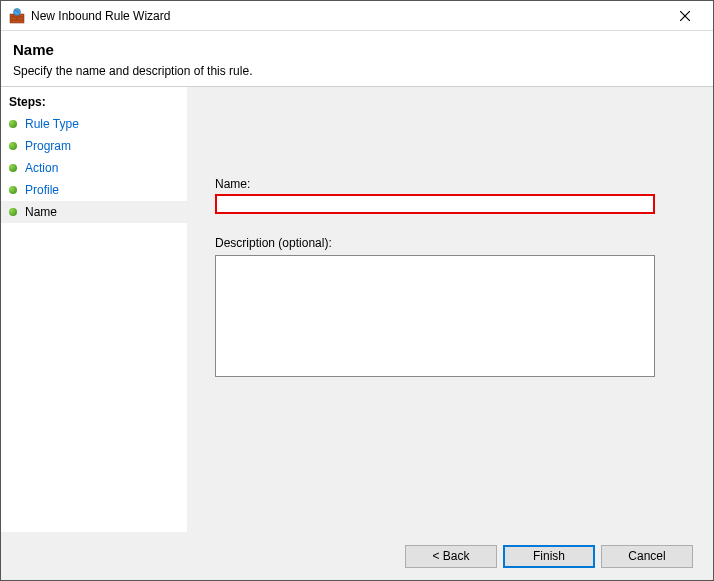  What do you see at coordinates (450, 196) in the screenshot?
I see `name-field-group: Name:` at bounding box center [450, 196].